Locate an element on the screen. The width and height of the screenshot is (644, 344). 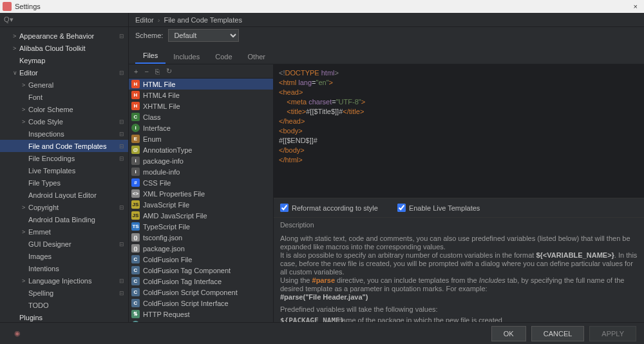
sidebar-item-inspections: Inspections⊟ is located at coordinates (64, 134).